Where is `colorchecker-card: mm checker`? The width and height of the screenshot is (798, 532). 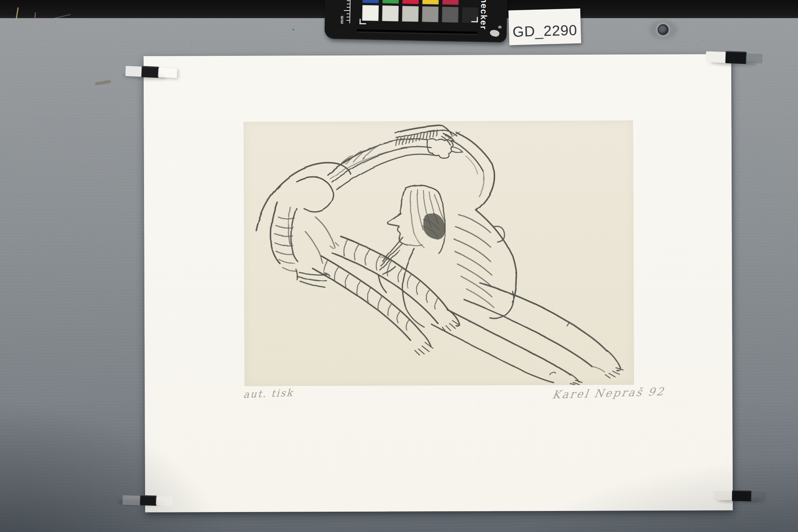
colorchecker-card: mm checker is located at coordinates (416, 21).